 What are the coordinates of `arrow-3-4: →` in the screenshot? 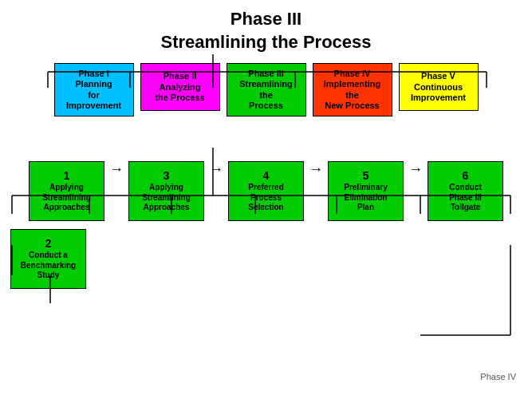 It's located at (216, 169).